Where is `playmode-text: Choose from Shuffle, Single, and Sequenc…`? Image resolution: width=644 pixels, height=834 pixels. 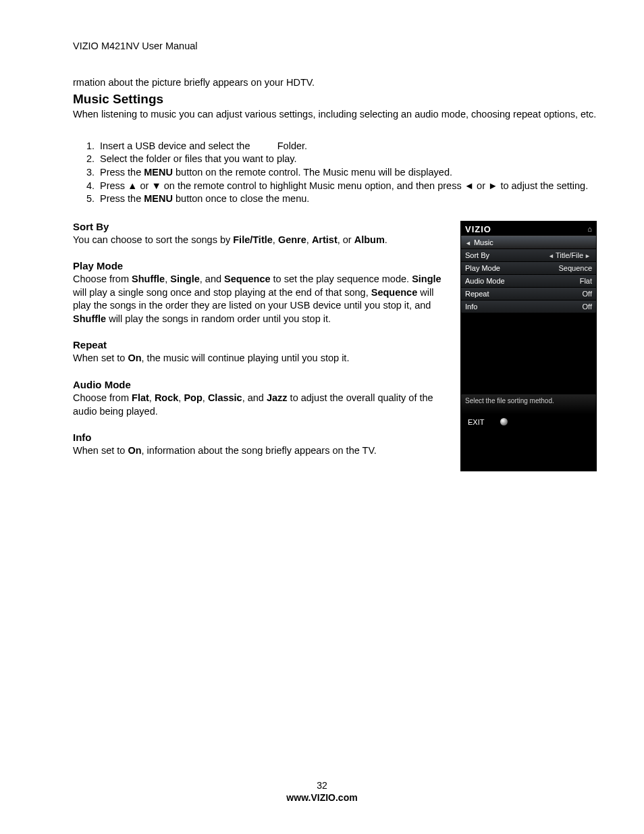 playmode-text: Choose from Shuffle, Single, and Sequenc… is located at coordinates (260, 299).